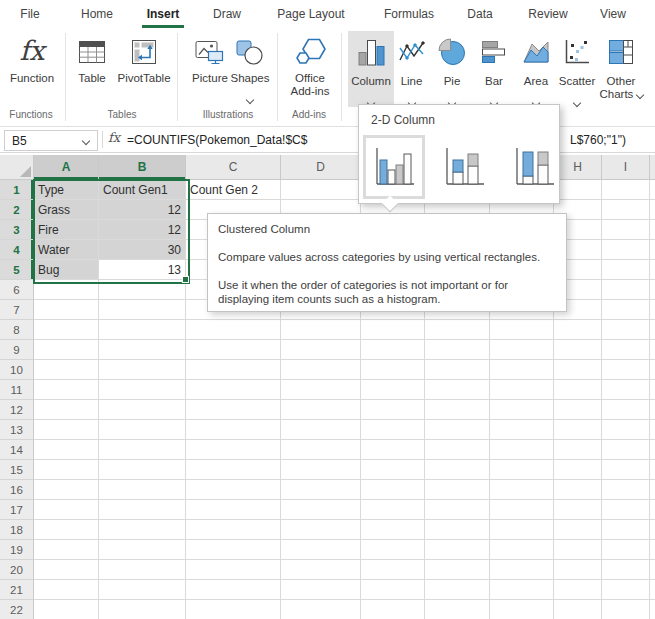 This screenshot has height=619, width=655. What do you see at coordinates (548, 14) in the screenshot?
I see `tab-review: Review` at bounding box center [548, 14].